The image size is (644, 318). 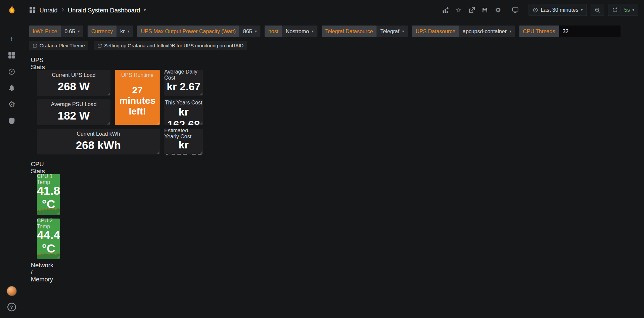 I want to click on panel-this-years-cost: This Years Cost kr 162.68, so click(x=183, y=112).